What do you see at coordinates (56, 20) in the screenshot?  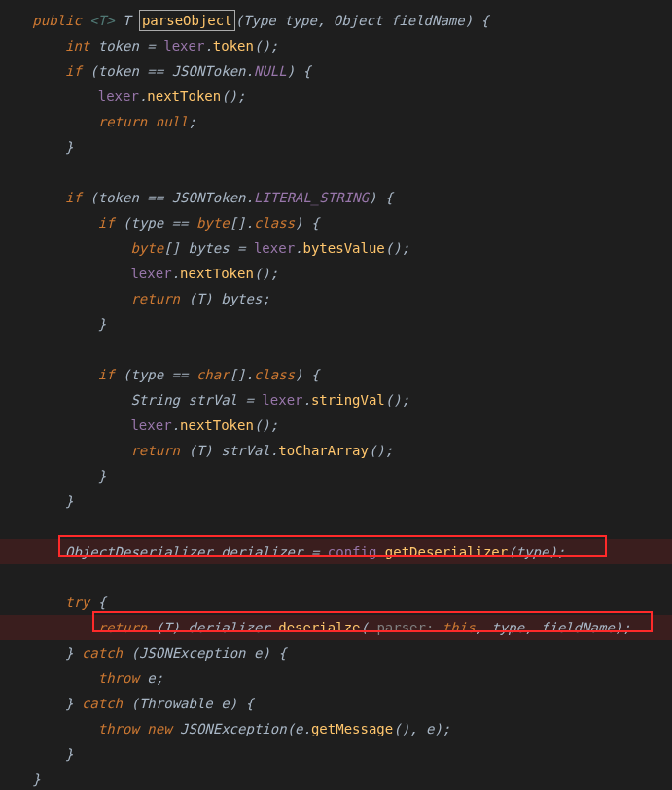 I see `keyword-public: public` at bounding box center [56, 20].